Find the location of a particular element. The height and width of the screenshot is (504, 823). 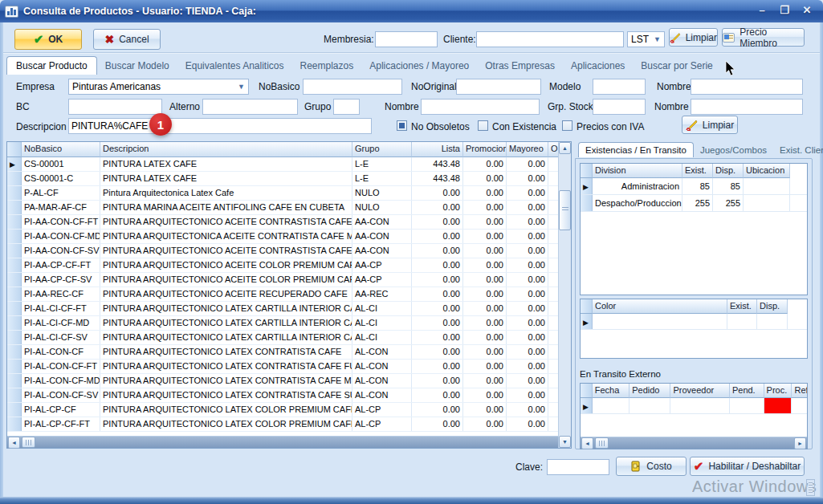

col-header-promocion: Promocion is located at coordinates (485, 149).